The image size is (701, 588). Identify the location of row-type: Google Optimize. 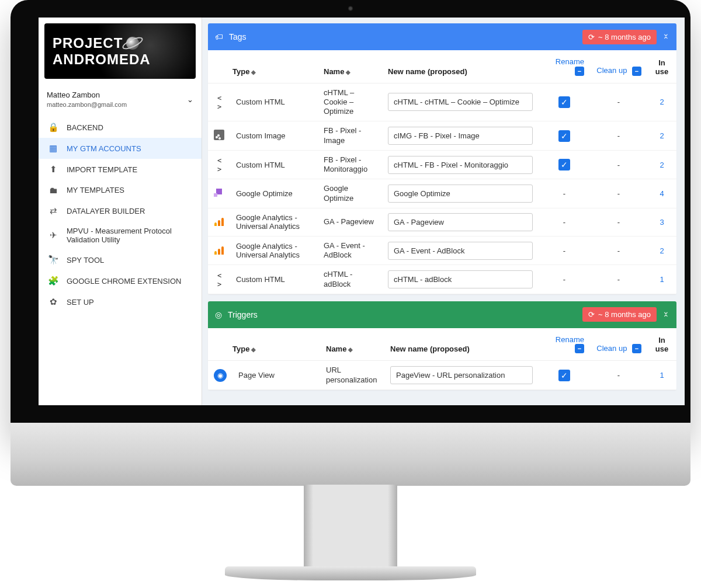
(274, 194).